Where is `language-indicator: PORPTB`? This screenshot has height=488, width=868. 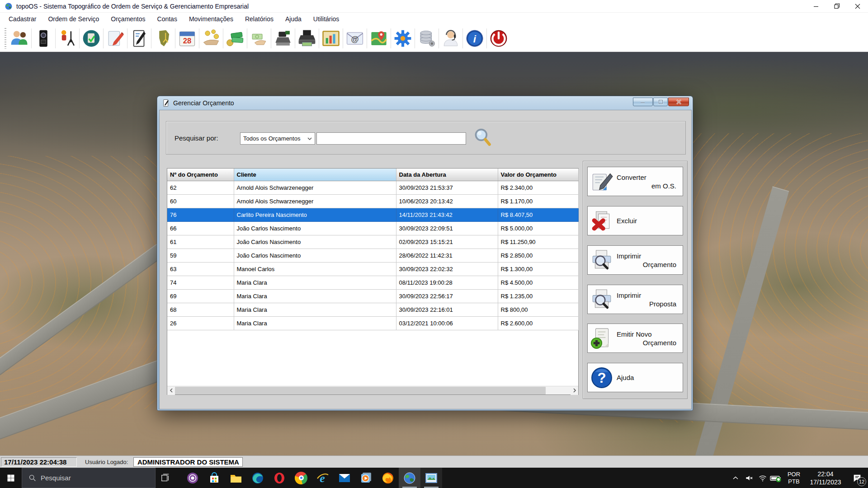 language-indicator: PORPTB is located at coordinates (794, 478).